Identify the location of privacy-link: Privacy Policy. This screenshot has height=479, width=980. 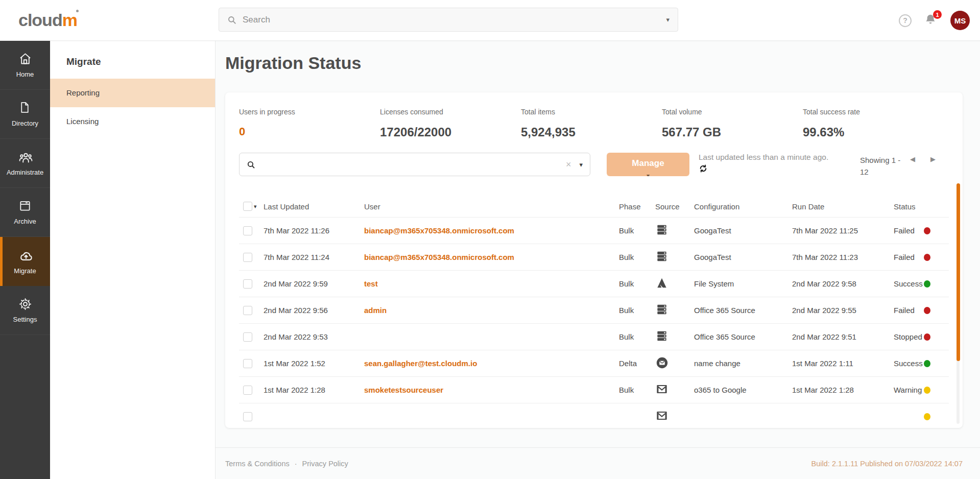
(325, 464).